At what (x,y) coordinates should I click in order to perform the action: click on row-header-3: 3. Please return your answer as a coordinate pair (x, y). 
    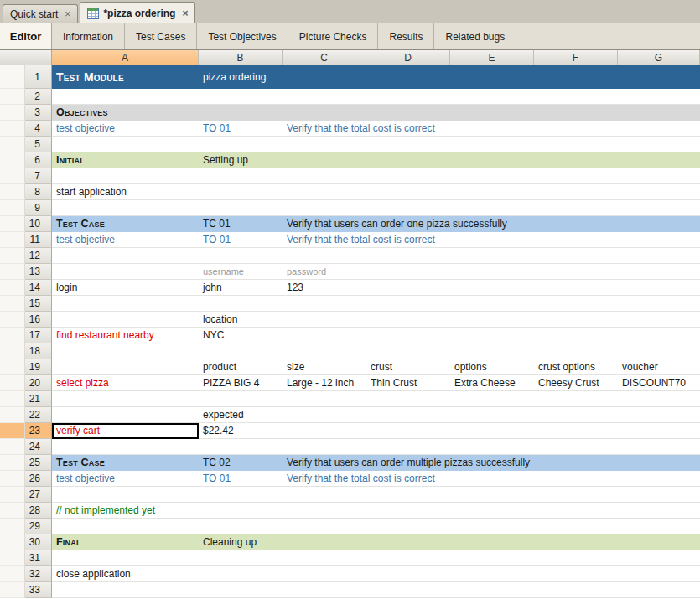
    Looking at the image, I should click on (39, 112).